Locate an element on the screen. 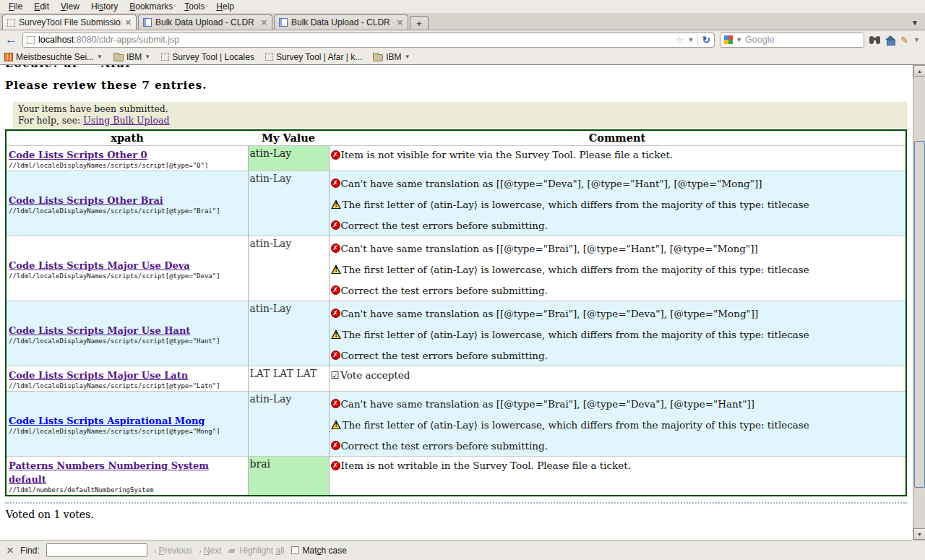 The width and height of the screenshot is (925, 560). find-next-button: ›Next is located at coordinates (210, 551).